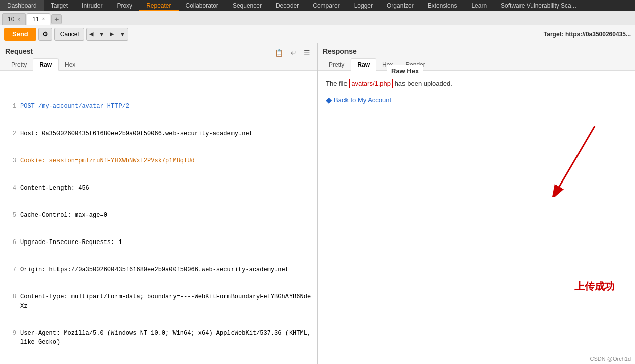 The image size is (635, 364). I want to click on target-info: Target: https://0a3500260435..., so click(587, 34).